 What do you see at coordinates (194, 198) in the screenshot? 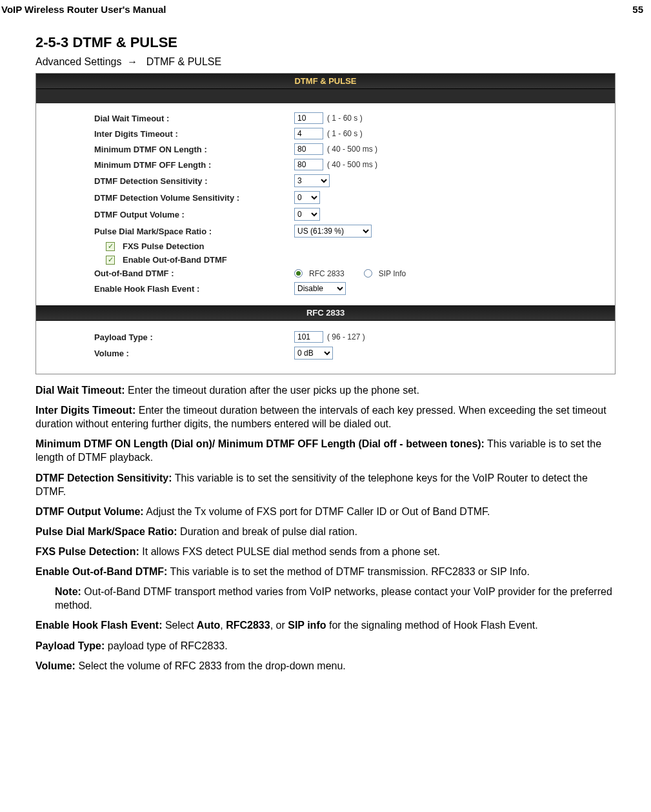
I see `det-vol-label: DTMF Detection Volume Sensitivity :` at bounding box center [194, 198].